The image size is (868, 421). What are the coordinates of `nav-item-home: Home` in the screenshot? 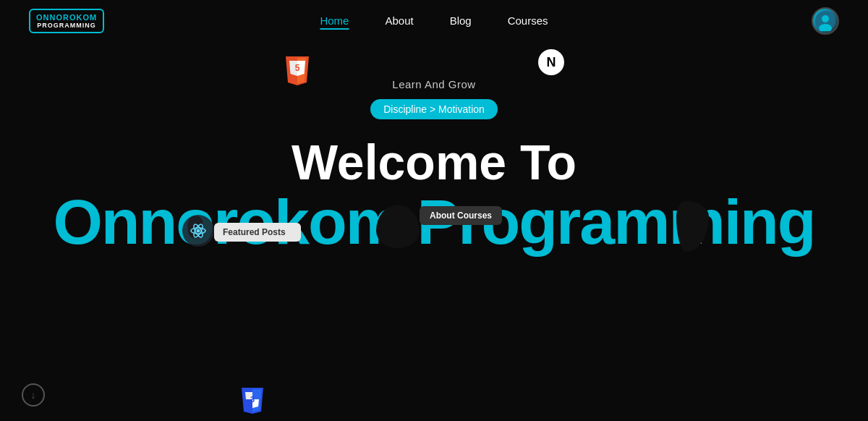 It's located at (334, 21).